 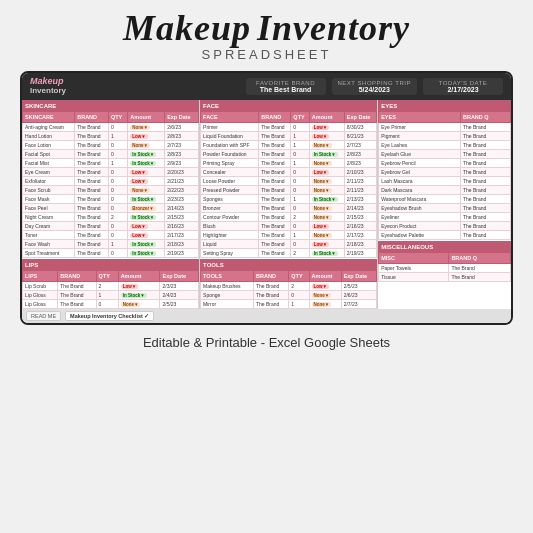 What do you see at coordinates (445, 276) in the screenshot?
I see `table-row: TissueThe Brand` at bounding box center [445, 276].